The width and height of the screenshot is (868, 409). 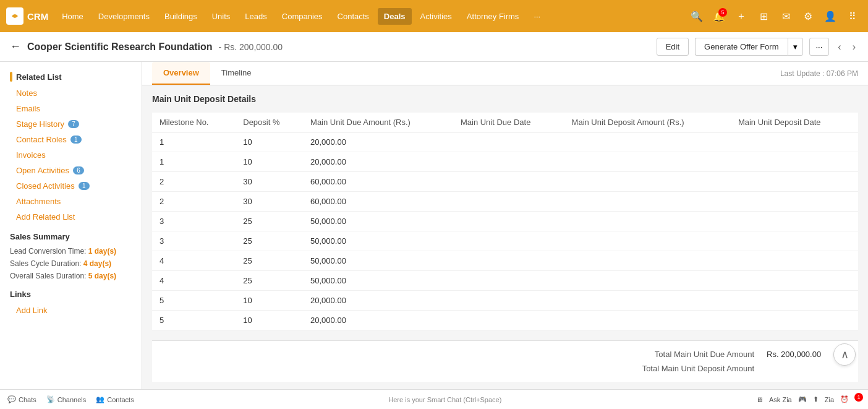 What do you see at coordinates (809, 400) in the screenshot?
I see `status-bar-right: 🖥 Ask Zia 🎮 ⬆ Zia ⏰ ↺ 1` at bounding box center [809, 400].